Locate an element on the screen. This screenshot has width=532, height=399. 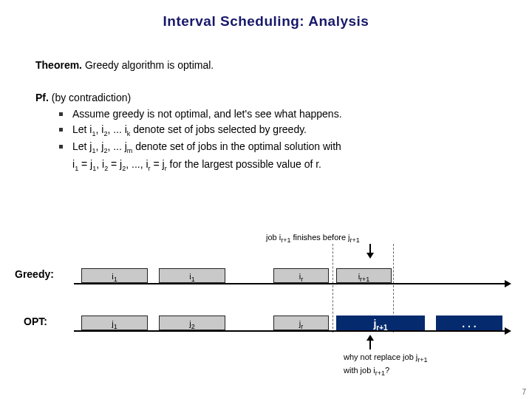
bullet-list: Assume greedy is not optimal, and let's … is located at coordinates (296, 140).